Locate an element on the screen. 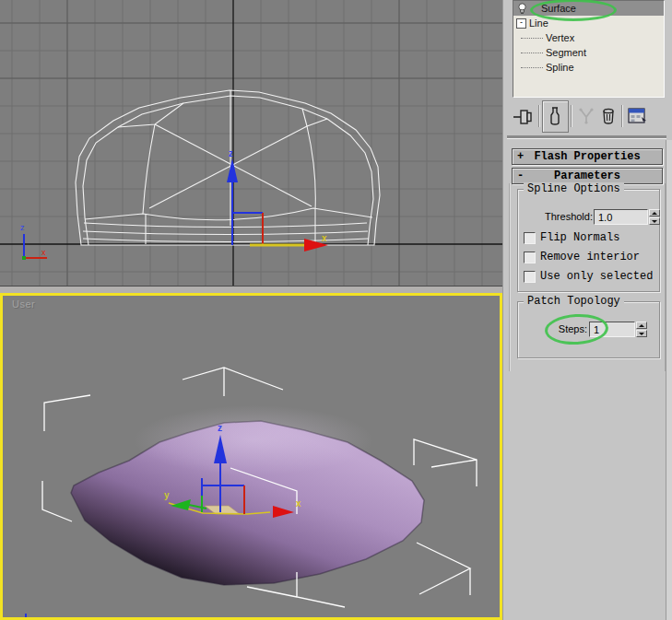 The image size is (672, 620). group-title: Patch Topology is located at coordinates (573, 301).